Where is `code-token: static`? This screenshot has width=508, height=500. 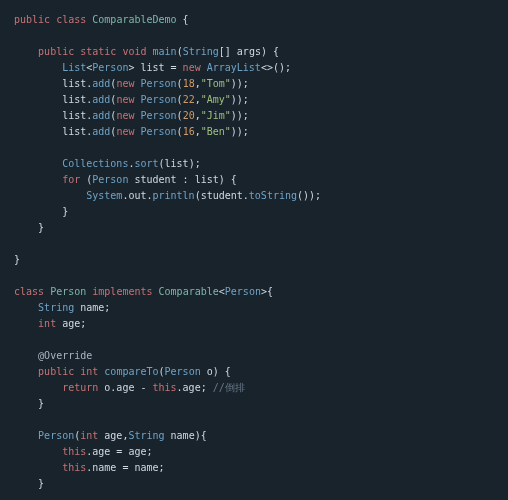
code-token: static is located at coordinates (98, 52).